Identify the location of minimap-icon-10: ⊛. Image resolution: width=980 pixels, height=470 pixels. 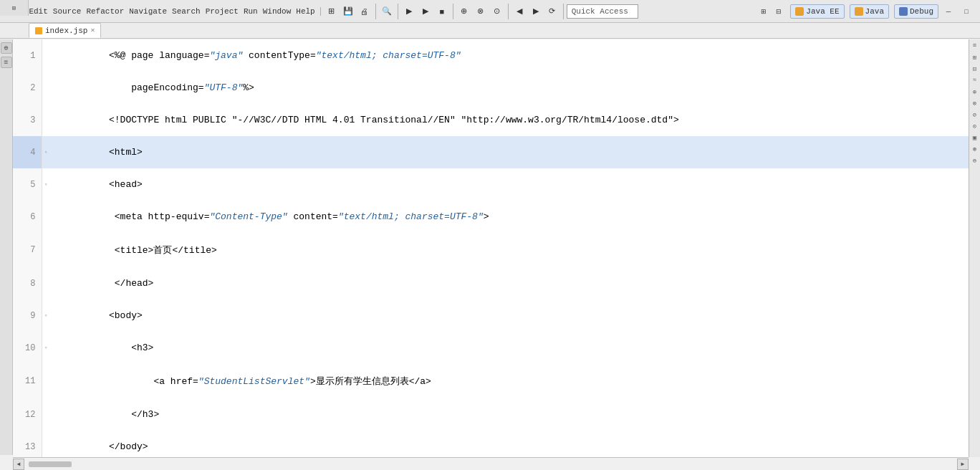
(974, 149).